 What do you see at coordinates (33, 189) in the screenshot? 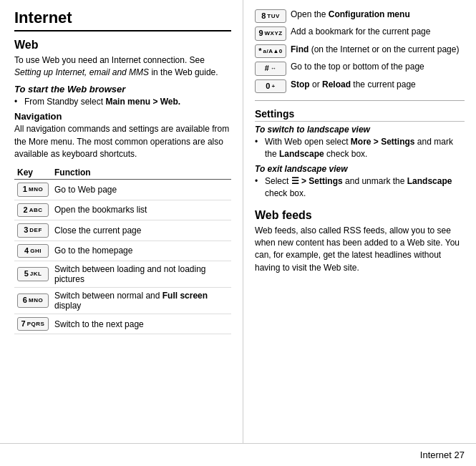
I see `key-badge: 1MNO` at bounding box center [33, 189].